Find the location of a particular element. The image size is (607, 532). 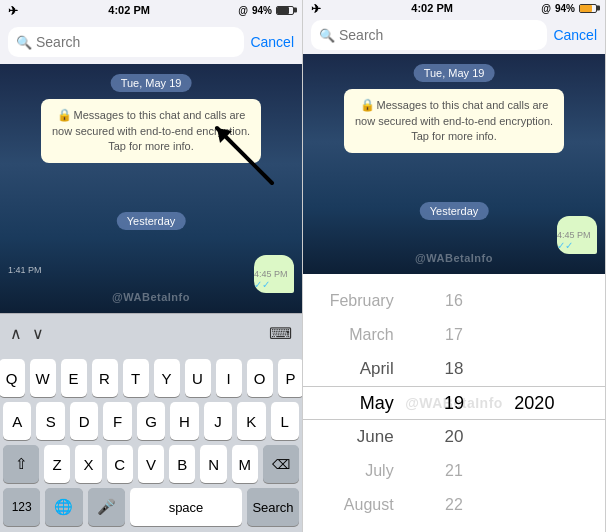

out-bubble-time-right: 4:45 PM ✓✓ is located at coordinates (574, 240).